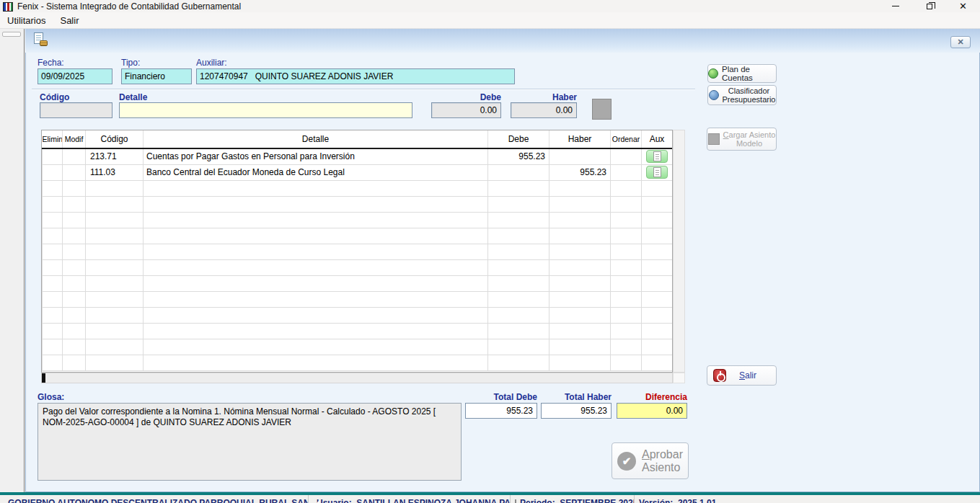 The image size is (980, 503). I want to click on cargar-asiento-modelo-button: Cargar Asiento Modelo, so click(741, 139).